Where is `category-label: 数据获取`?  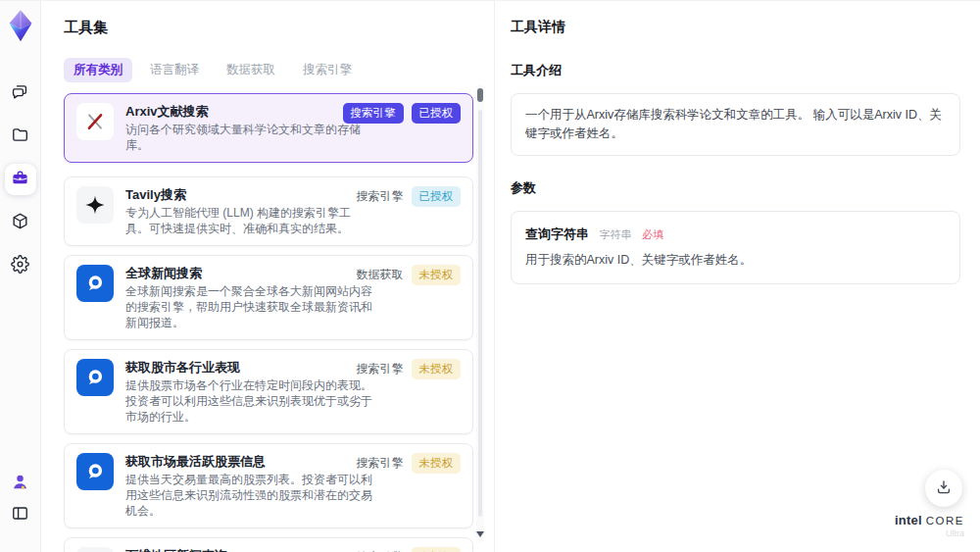 category-label: 数据获取 is located at coordinates (380, 275).